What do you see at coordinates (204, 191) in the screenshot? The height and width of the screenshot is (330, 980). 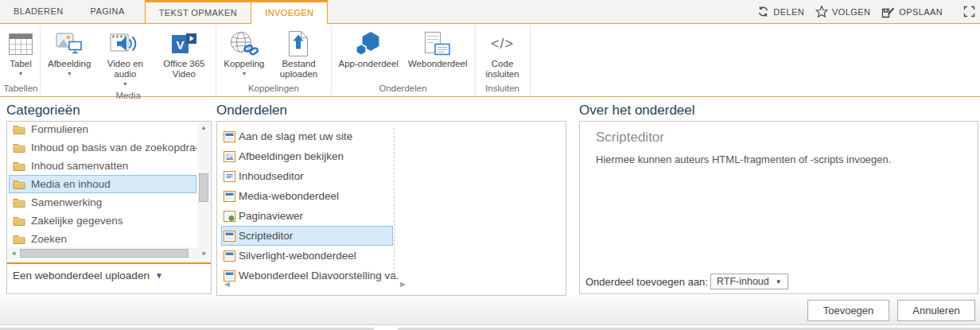 I see `categories-vertical-scrollbar: ▲ ▼` at bounding box center [204, 191].